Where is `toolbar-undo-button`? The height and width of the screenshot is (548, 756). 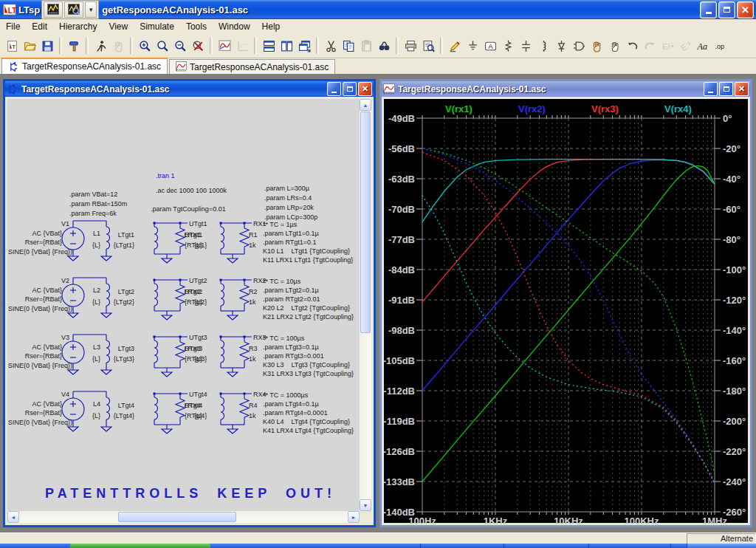 toolbar-undo-button is located at coordinates (632, 46).